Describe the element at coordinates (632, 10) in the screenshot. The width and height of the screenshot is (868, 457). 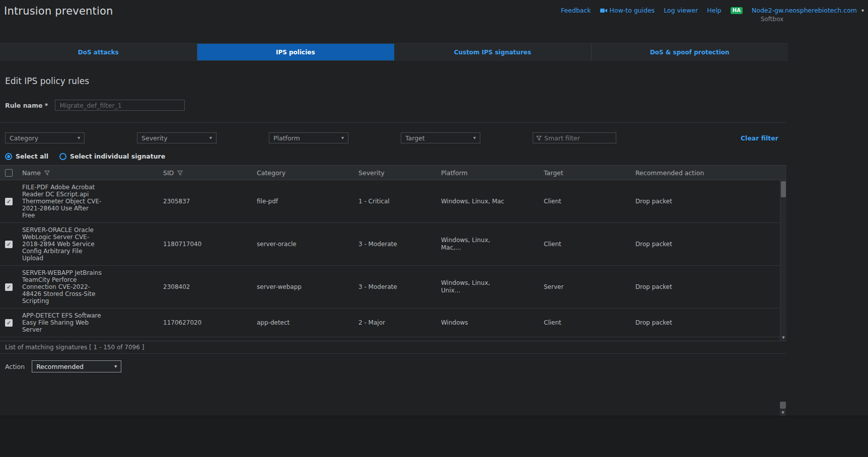
I see `howto-guides-label: How-to guides` at that location.